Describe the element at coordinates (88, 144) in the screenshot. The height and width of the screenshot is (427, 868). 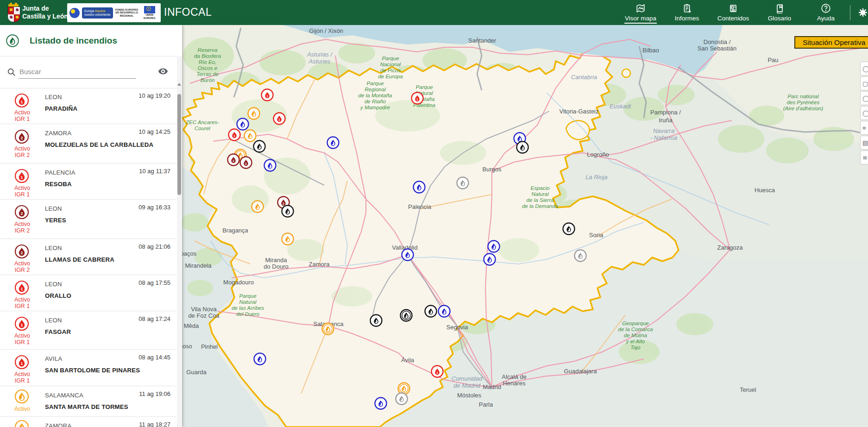
I see `fire-list-item: 2 ActivoIGR 2 ZAMORA MOLEZUELAS DE LA CA…` at that location.